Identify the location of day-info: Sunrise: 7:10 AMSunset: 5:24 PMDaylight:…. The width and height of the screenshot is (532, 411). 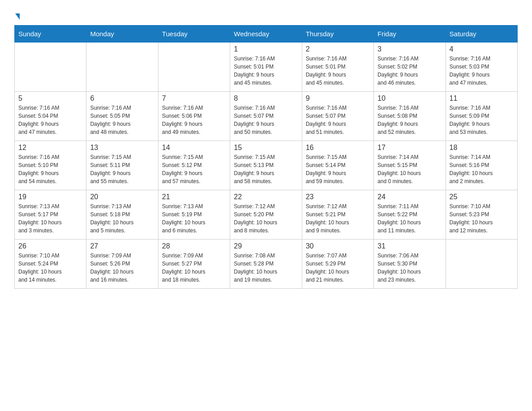
(50, 268).